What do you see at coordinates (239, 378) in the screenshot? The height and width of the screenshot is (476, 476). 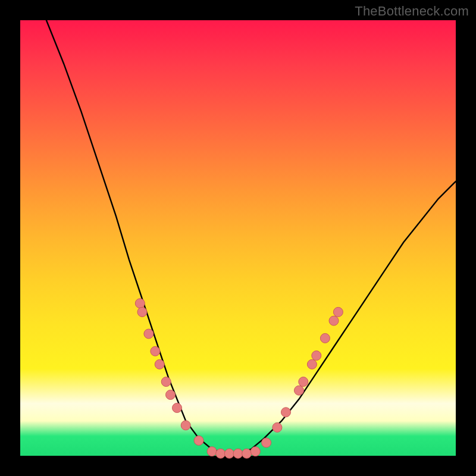 I see `marker-group` at bounding box center [239, 378].